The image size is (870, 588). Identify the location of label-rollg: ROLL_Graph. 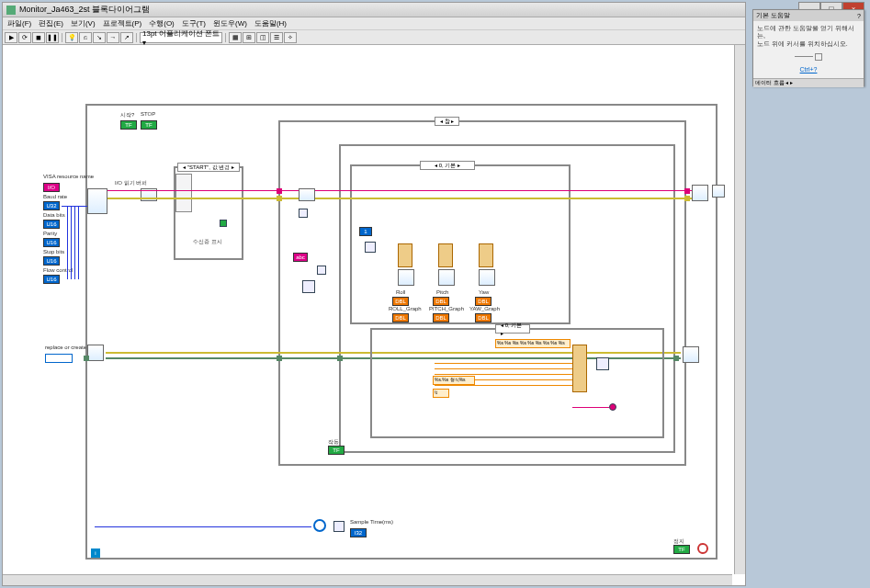
(405, 309).